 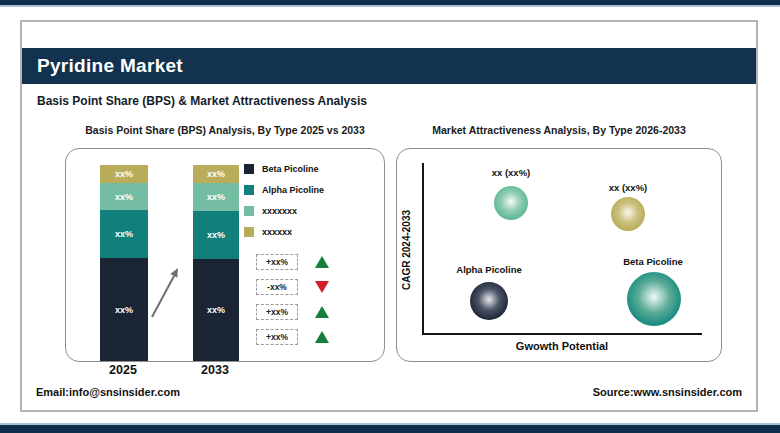 What do you see at coordinates (249, 232) in the screenshot?
I see `legend-swatch-khaki` at bounding box center [249, 232].